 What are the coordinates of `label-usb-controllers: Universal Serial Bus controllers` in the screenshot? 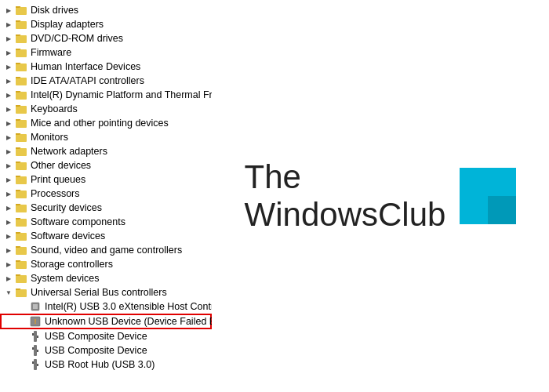 It's located at (99, 292).